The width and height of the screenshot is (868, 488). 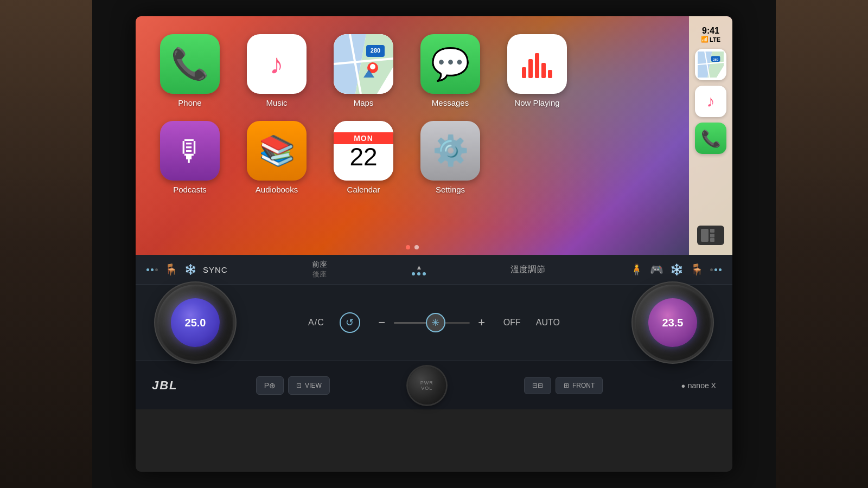 I want to click on nanoe-logo-area: ● nanoe X, so click(x=698, y=386).